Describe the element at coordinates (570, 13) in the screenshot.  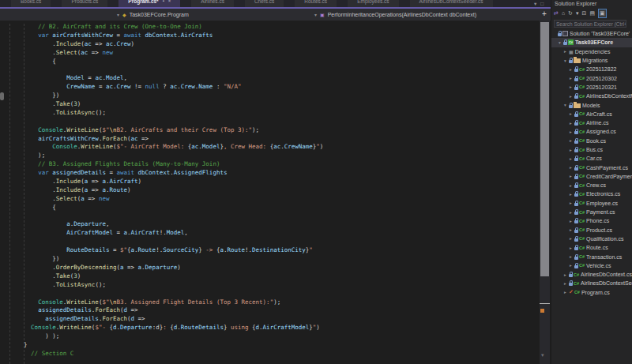
I see `refresh-icon: ↻` at that location.